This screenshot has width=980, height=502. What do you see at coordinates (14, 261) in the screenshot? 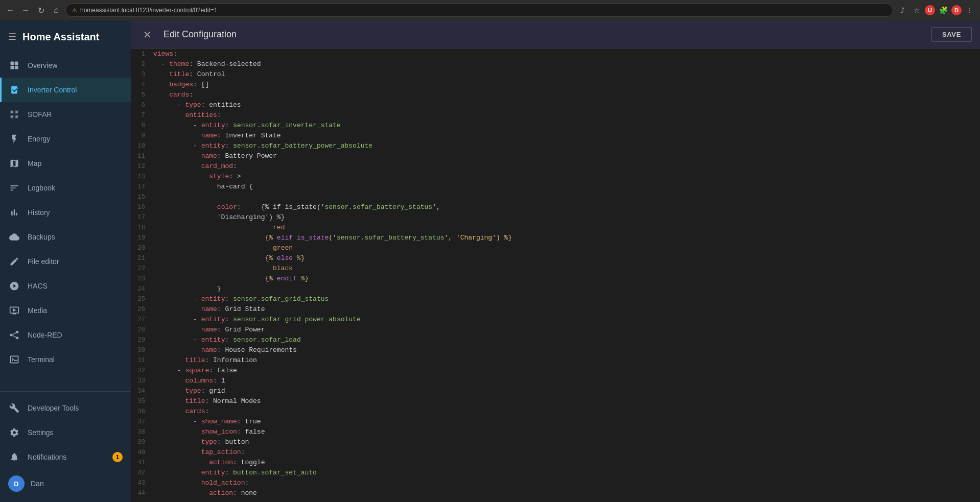
I see `file-editor-icon` at bounding box center [14, 261].